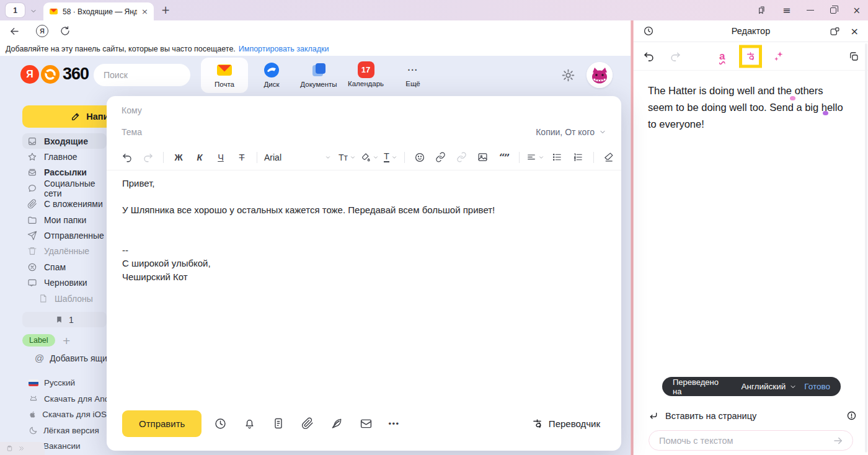 Image resolution: width=868 pixels, height=455 pixels. I want to click on font-size-select: Tт, so click(347, 157).